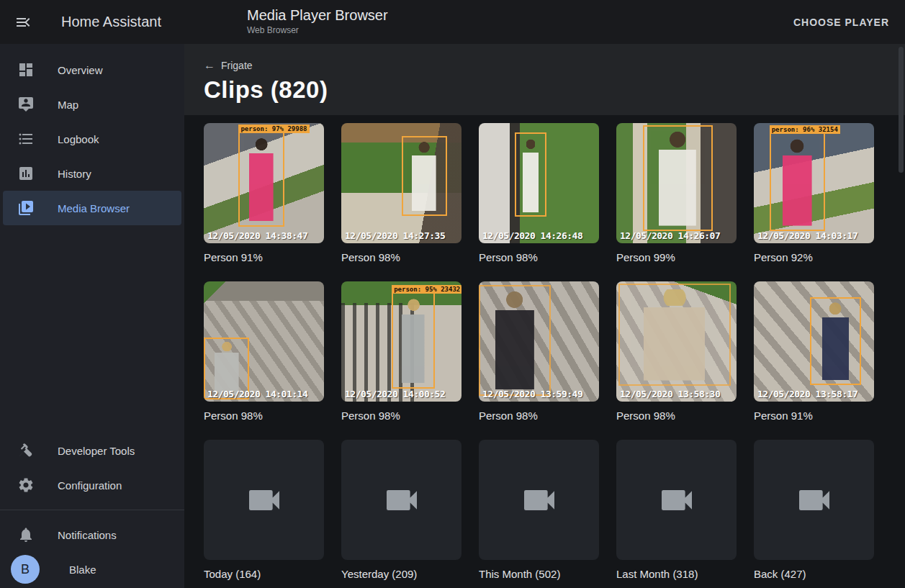 The height and width of the screenshot is (588, 905). I want to click on folder-label: Last Month (318), so click(677, 574).